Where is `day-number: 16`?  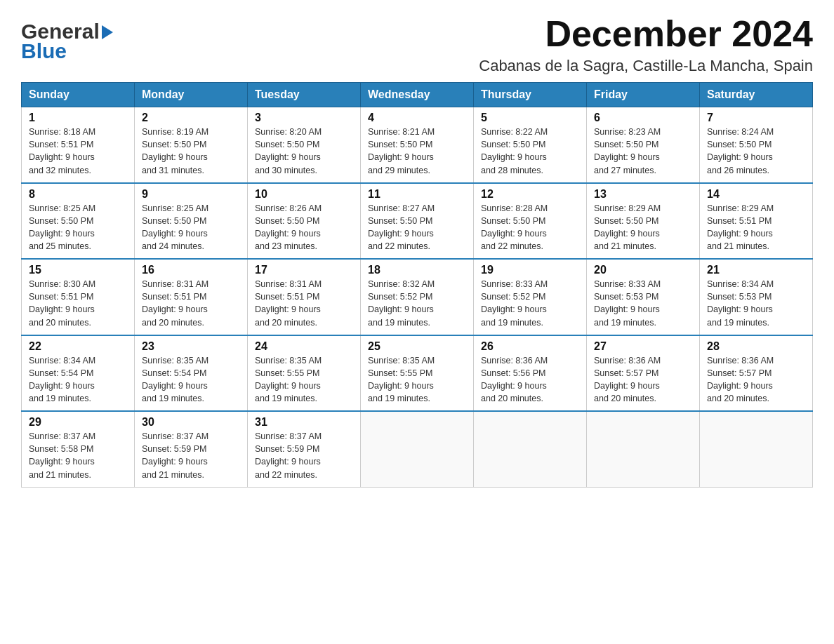 day-number: 16 is located at coordinates (191, 270).